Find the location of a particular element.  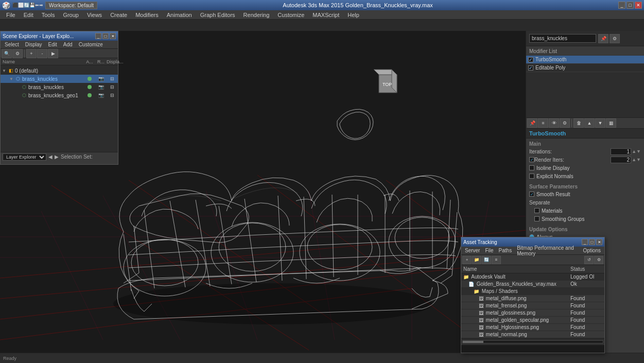

at-reload-btn: 🔄 is located at coordinates (486, 260).